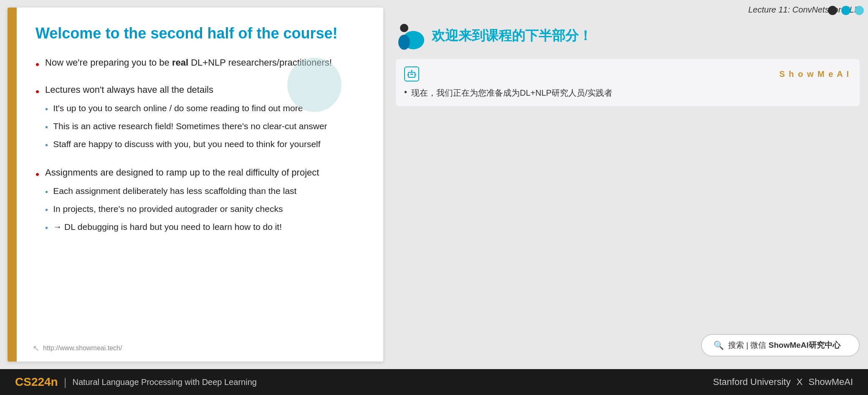  I want to click on bullet-item-3: • Assignments are designed to ramp up to…, so click(199, 202).